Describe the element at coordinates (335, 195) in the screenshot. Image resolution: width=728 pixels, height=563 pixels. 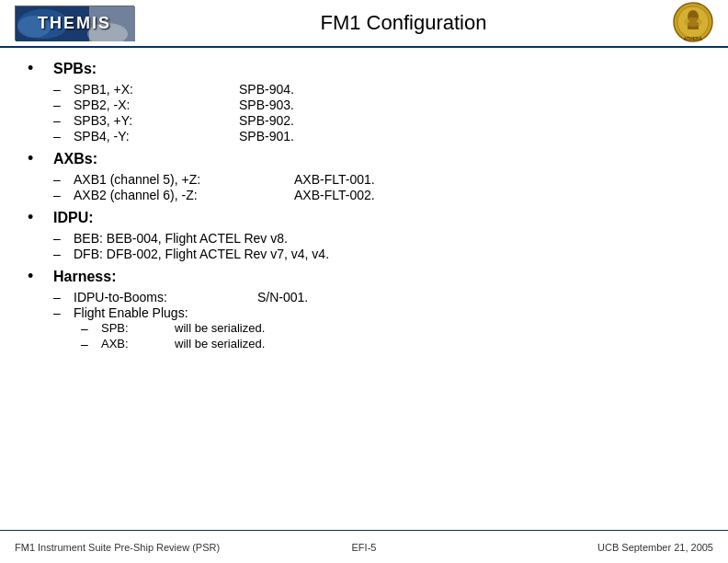
I see `item-value: AXB-FLT-002.` at that location.